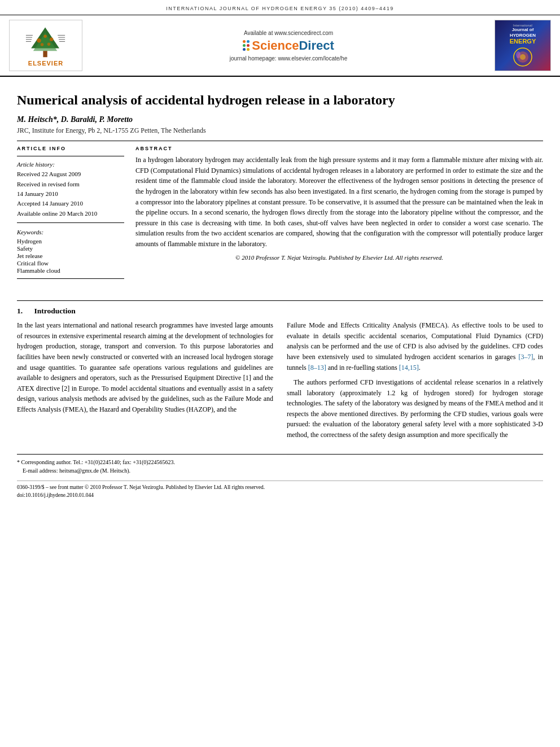 The image size is (560, 747). I want to click on section1-right-text: Failure Mode and Effects Criticality Ana…, so click(415, 381).